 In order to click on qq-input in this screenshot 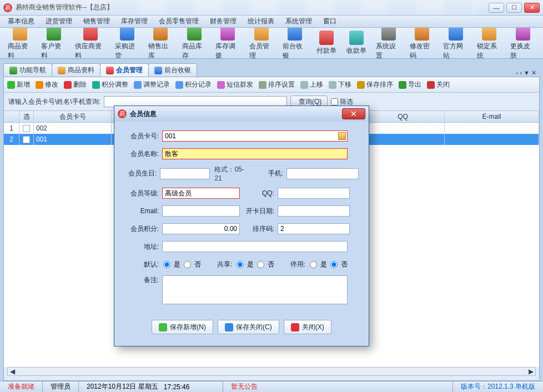, I will do `click(314, 193)`.